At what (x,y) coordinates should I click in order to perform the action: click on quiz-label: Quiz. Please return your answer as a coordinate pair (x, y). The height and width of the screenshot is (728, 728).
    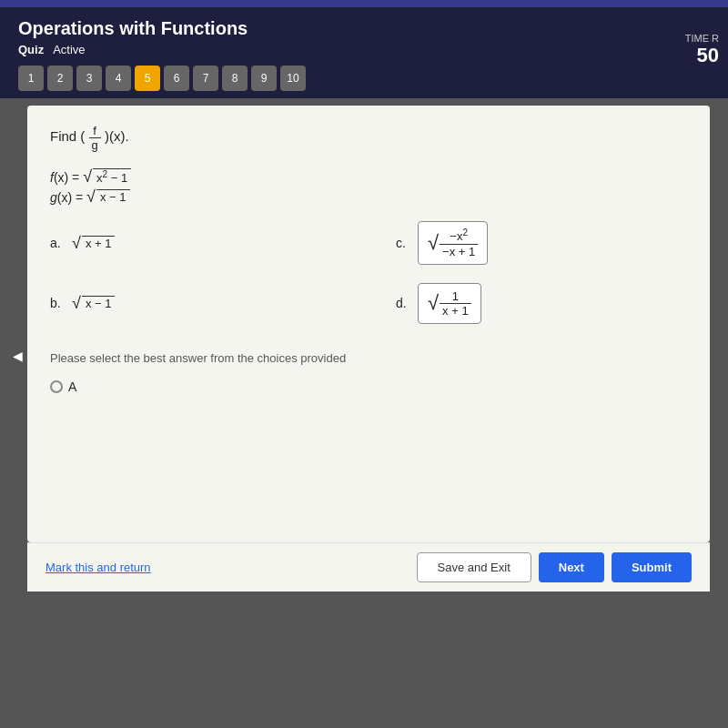
    Looking at the image, I should click on (31, 49).